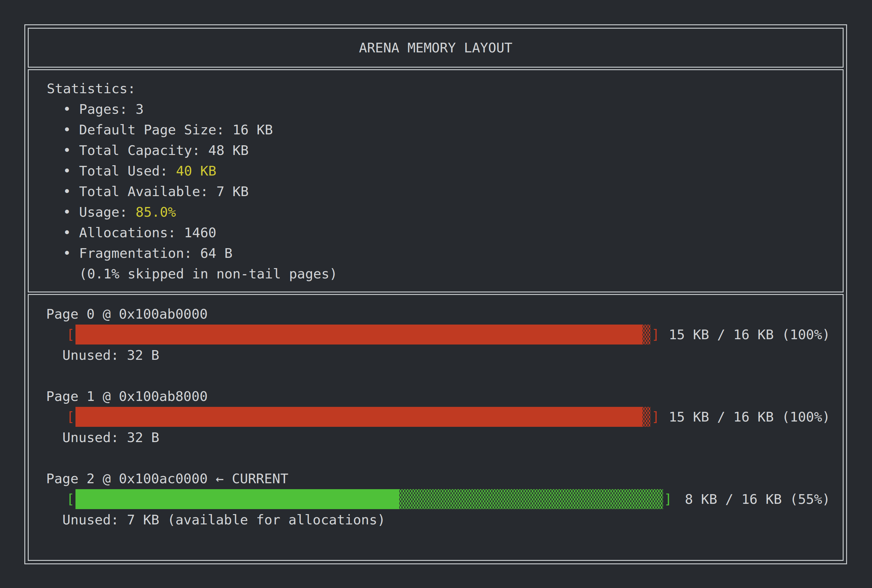  I want to click on stat-text: Usage:, so click(107, 212).